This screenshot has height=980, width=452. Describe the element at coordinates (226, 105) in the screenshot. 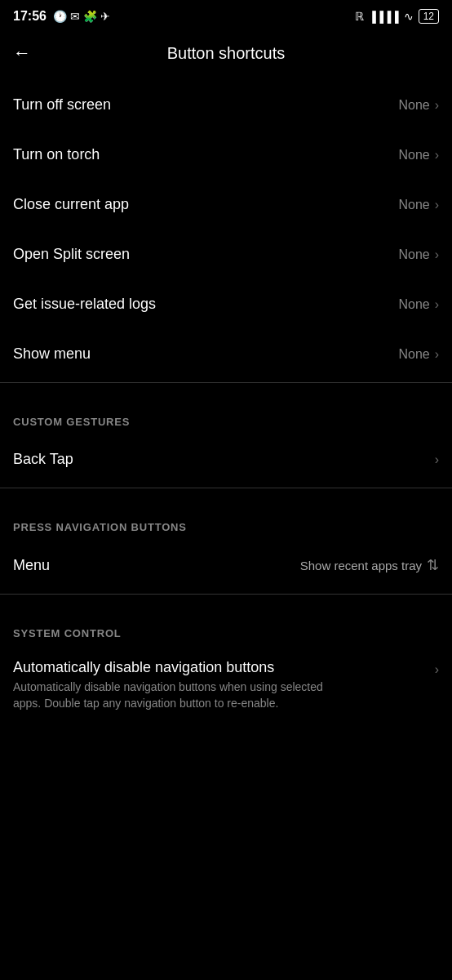

I see `shortcut-turn-off-screen: Turn off screen None ›` at that location.